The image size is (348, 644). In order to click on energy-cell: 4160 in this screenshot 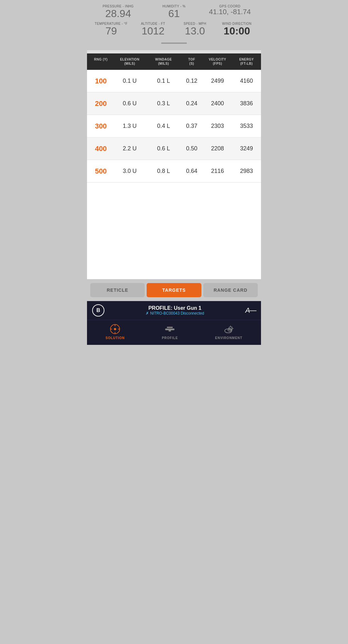, I will do `click(247, 81)`.